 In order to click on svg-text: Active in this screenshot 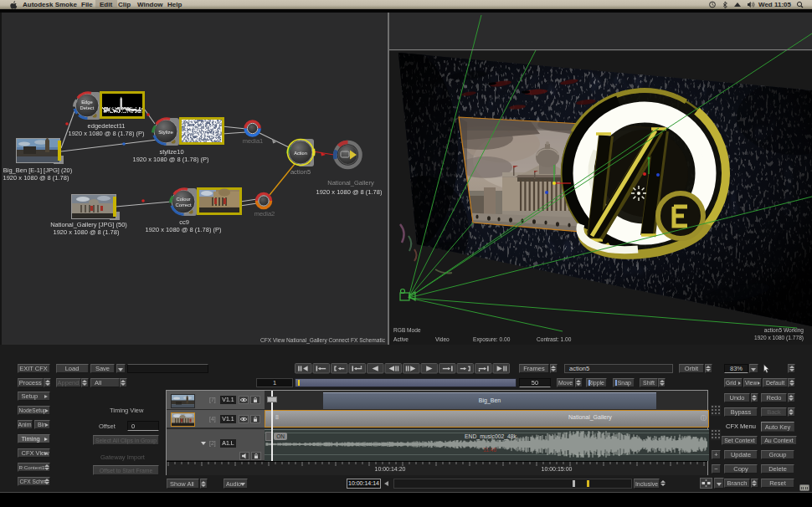, I will do `click(401, 340)`.